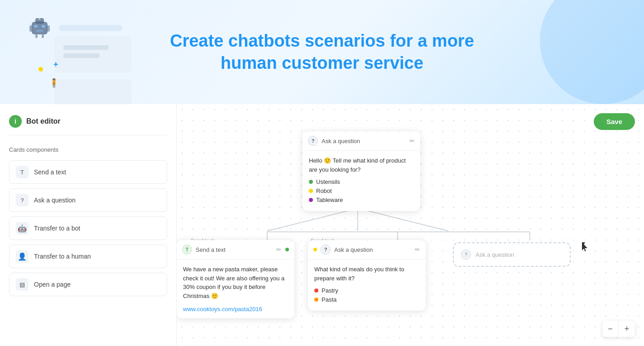 The image size is (644, 346). I want to click on ask-question-2-title-input, so click(373, 250).